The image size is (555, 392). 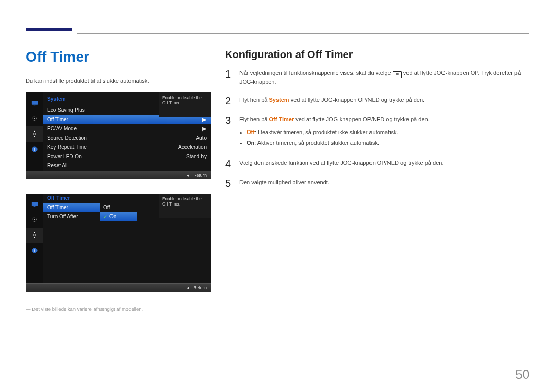 I want to click on step-body: Når vejledningen til funktionsknapperne …, so click(x=384, y=78).